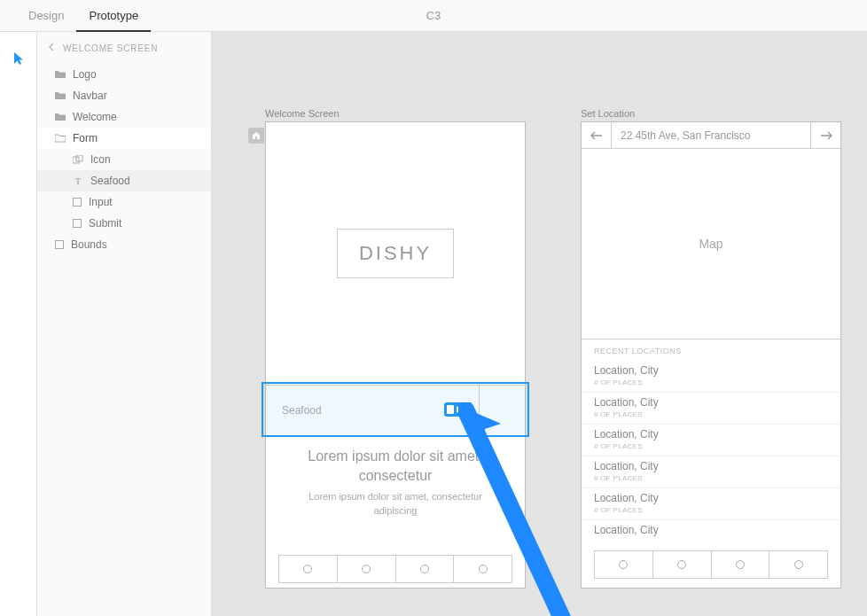  Describe the element at coordinates (597, 135) in the screenshot. I see `back-button` at that location.